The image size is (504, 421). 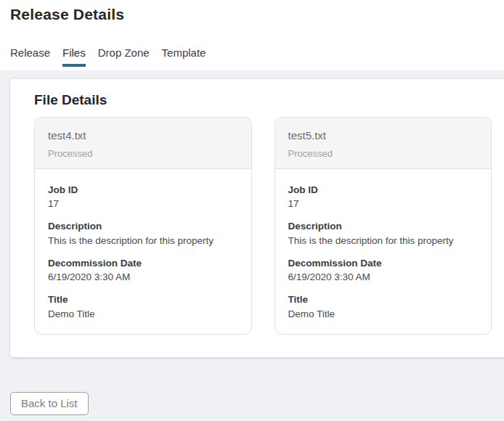 I want to click on tab-release: Release, so click(x=31, y=57).